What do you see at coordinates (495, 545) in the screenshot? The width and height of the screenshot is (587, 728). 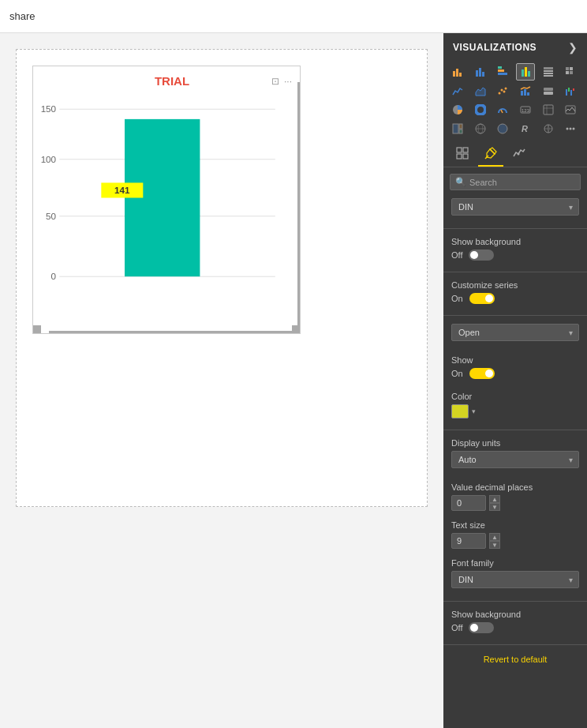 I see `text-size-down: ▼` at bounding box center [495, 545].